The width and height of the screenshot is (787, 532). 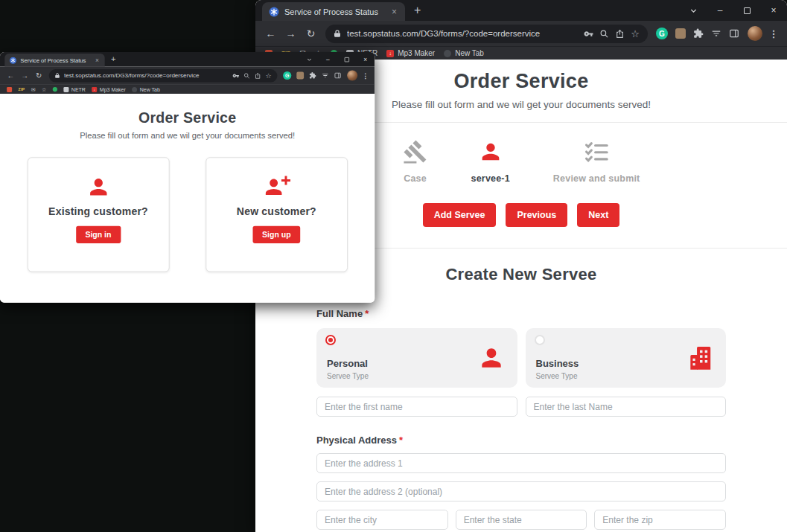 I want to click on new-customer-card: New customer? Sign up, so click(x=276, y=214).